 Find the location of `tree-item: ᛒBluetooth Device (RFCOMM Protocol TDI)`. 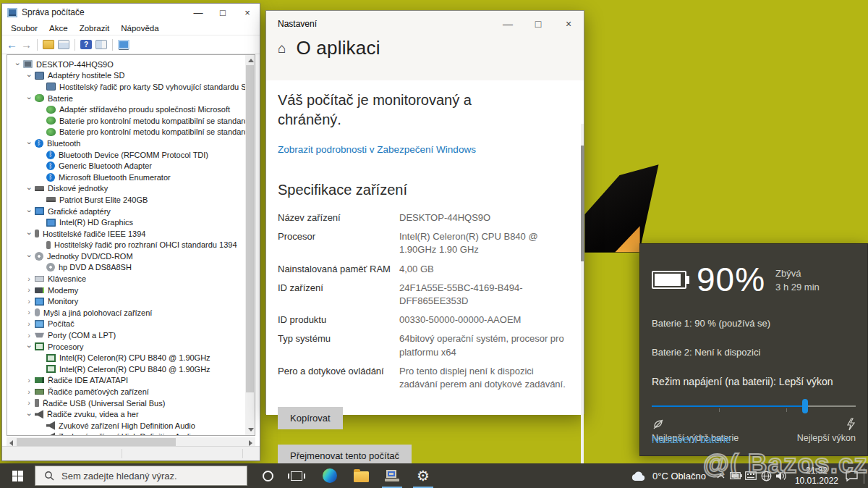

tree-item: ᛒBluetooth Device (RFCOMM Protocol TDI) is located at coordinates (131, 155).